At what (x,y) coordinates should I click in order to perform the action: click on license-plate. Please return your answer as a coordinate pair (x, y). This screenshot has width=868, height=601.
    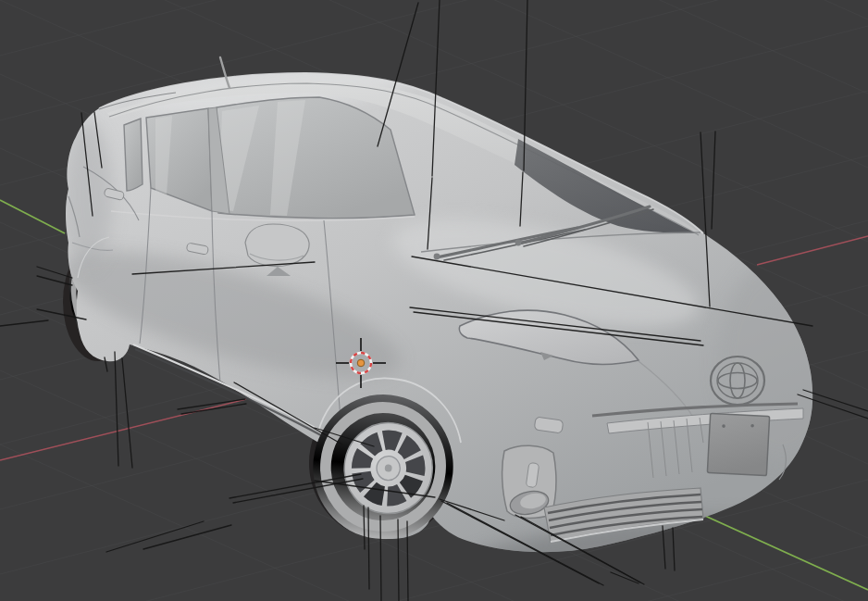
    Looking at the image, I should click on (738, 444).